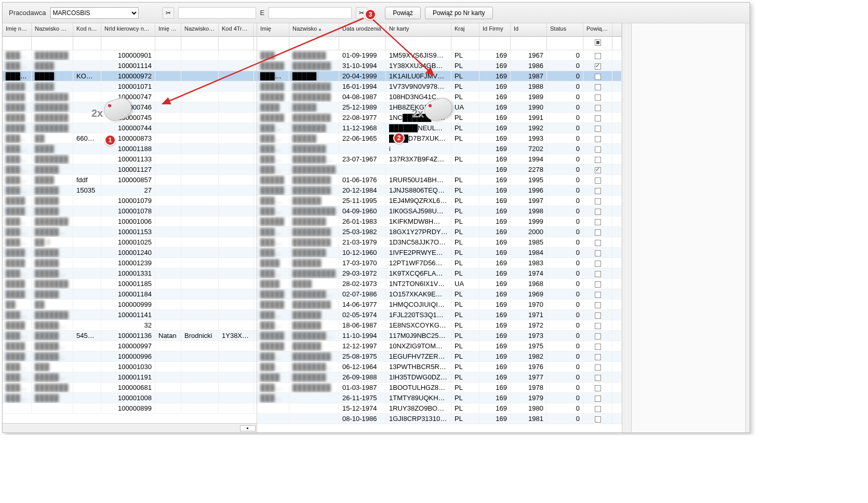 This screenshot has height=503, width=868. I want to click on table-row: ████████████100001127, so click(130, 170).